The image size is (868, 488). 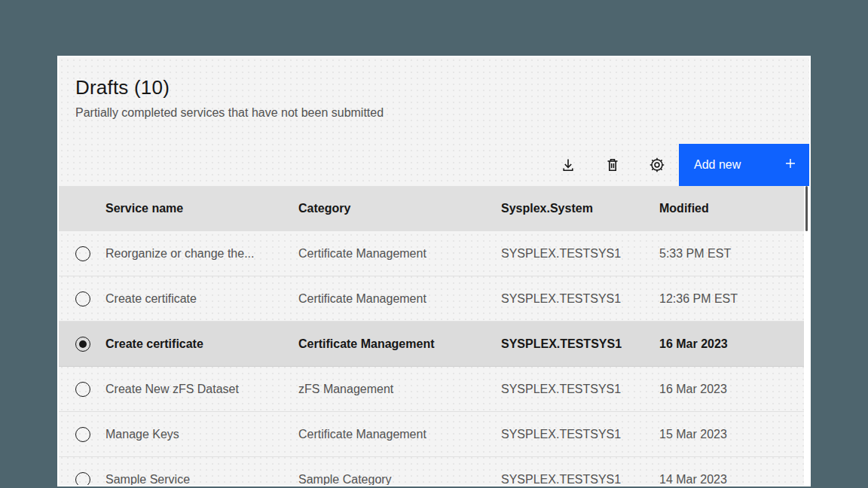 What do you see at coordinates (442, 113) in the screenshot?
I see `page-subtitle: Partially completed services that have n…` at bounding box center [442, 113].